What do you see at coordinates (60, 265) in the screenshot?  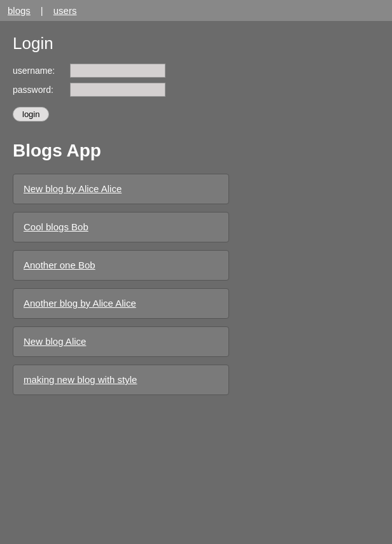 I see `blog-item-link: Another one Bob` at bounding box center [60, 265].